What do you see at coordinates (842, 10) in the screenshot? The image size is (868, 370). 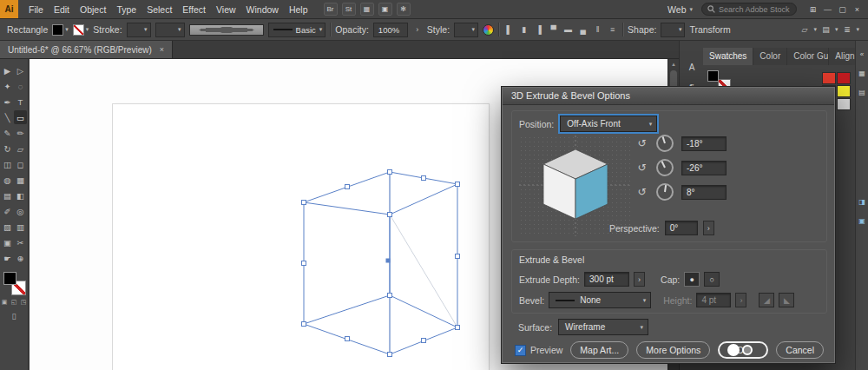 I see `restore-icon: ▢` at bounding box center [842, 10].